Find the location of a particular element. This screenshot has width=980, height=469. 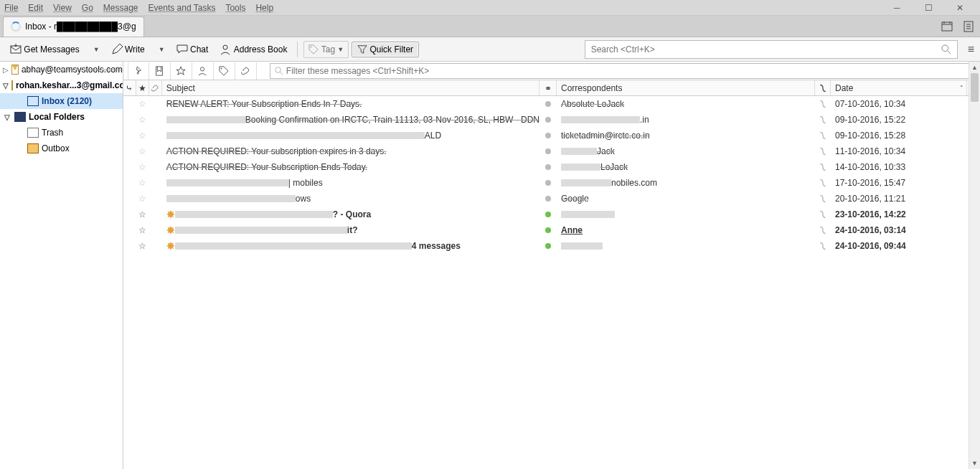

tasks-icon is located at coordinates (969, 27).